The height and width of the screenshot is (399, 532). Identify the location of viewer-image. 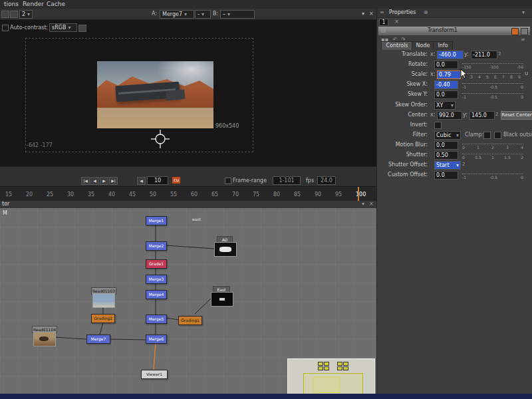
(156, 94).